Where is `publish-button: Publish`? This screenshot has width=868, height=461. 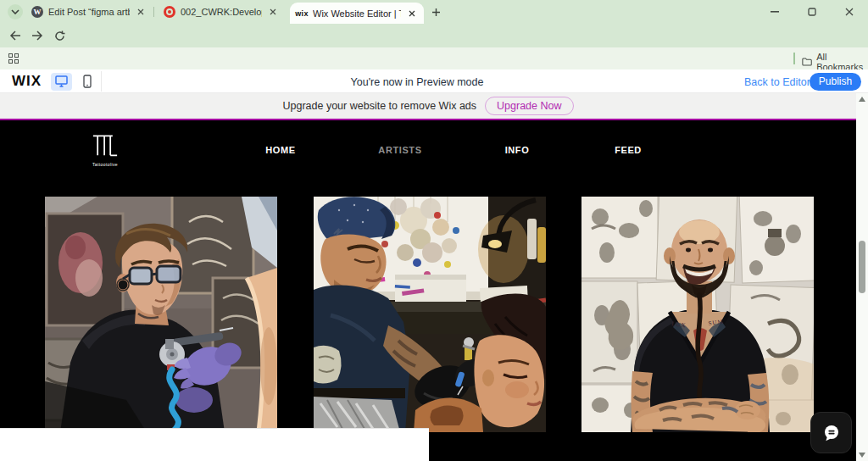 publish-button: Publish is located at coordinates (836, 81).